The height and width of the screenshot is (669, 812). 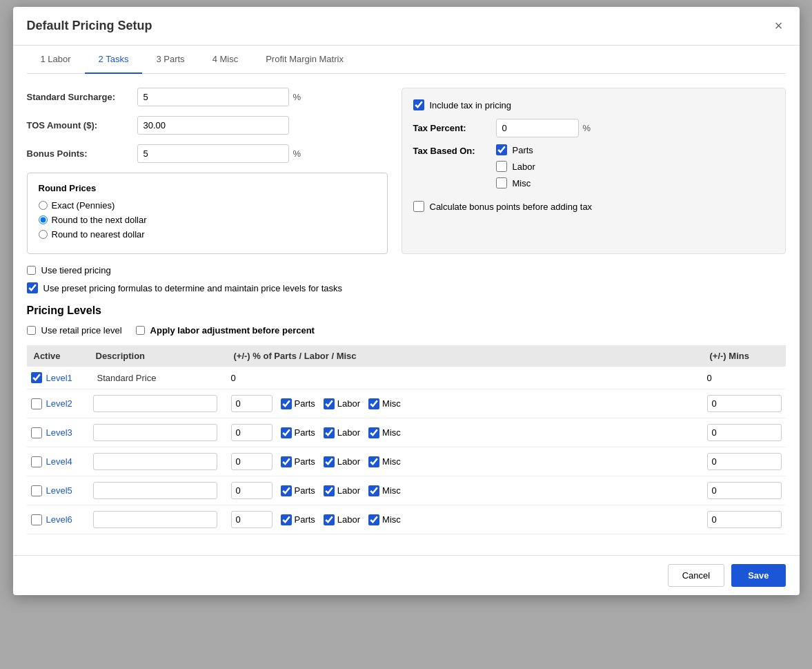 I want to click on bonus-points-label: Bonus Points:, so click(x=82, y=153).